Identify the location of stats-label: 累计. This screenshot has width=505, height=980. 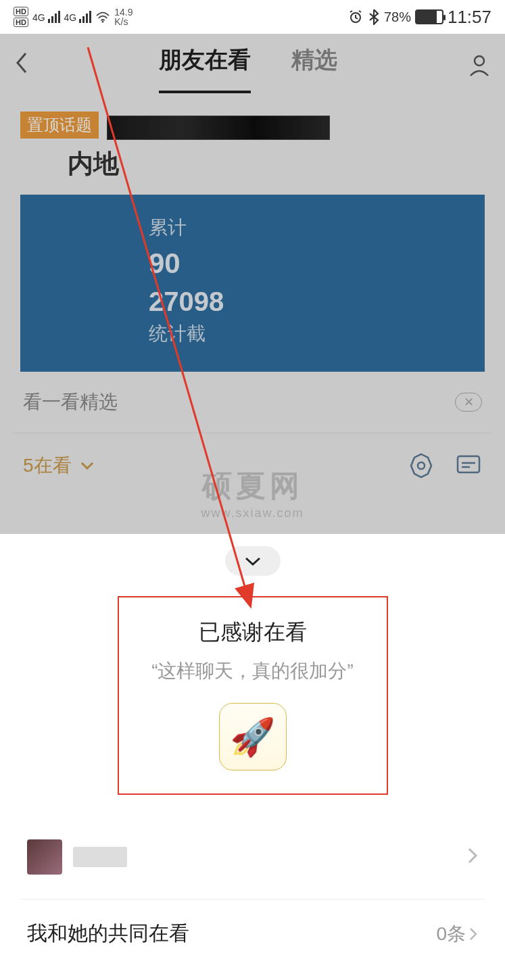
(316, 228).